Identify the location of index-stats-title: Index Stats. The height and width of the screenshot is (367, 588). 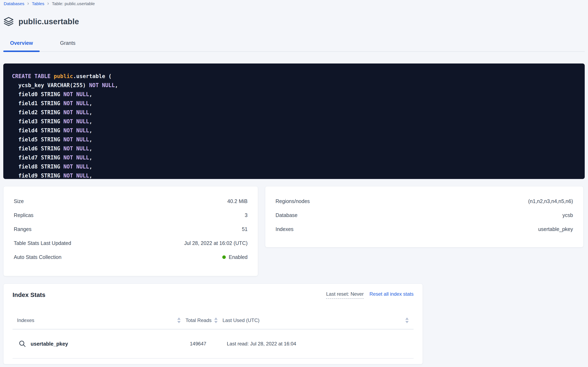
(29, 295).